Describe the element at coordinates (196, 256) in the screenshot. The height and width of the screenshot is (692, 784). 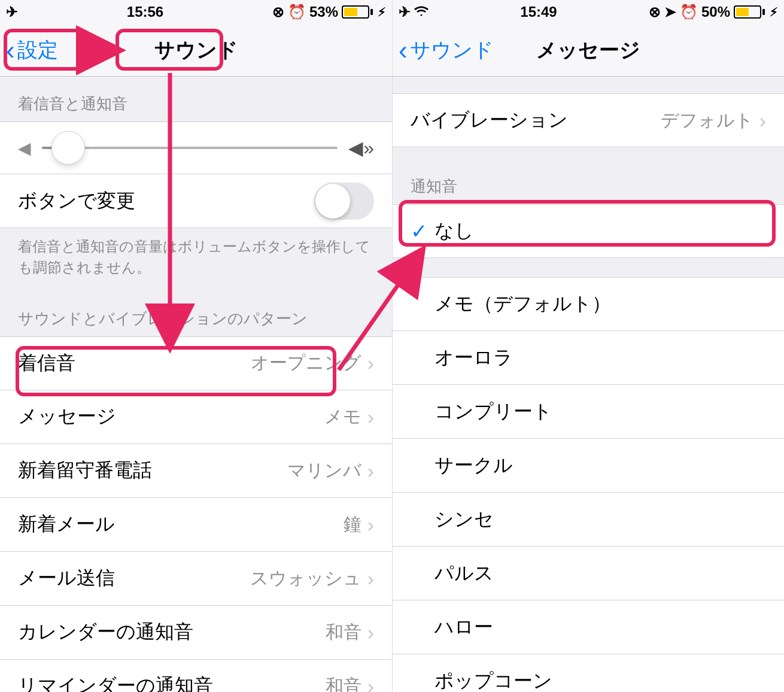
I see `section-footer-note: 着信音と通知音の音量はボリュームボタンを操作しても調節されません。` at that location.